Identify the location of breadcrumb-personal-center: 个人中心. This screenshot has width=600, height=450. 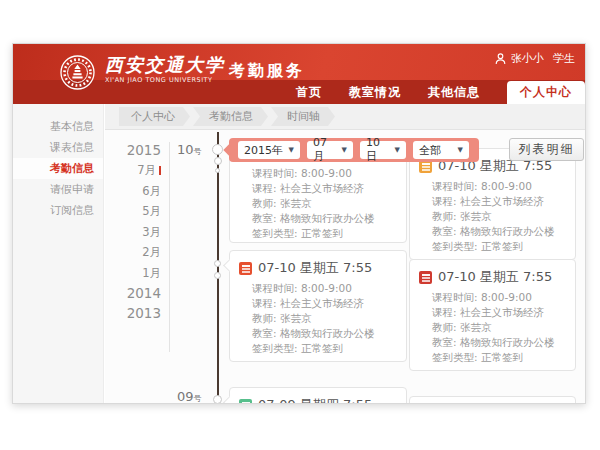
(154, 116).